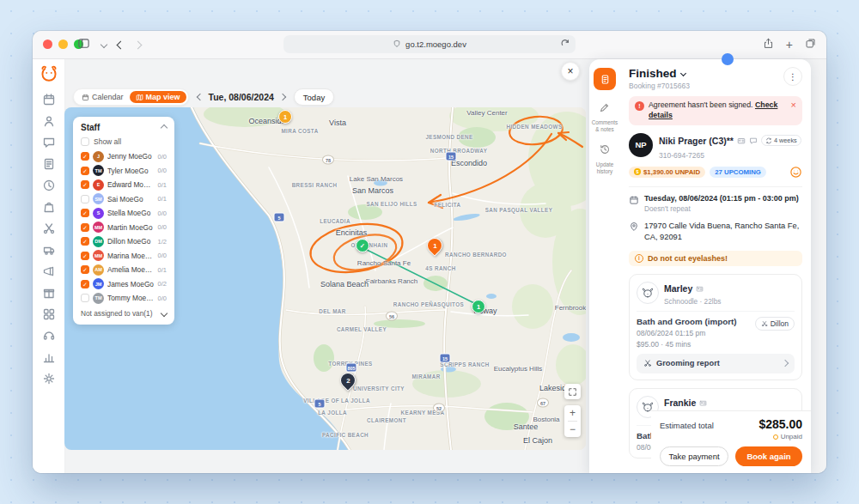  Describe the element at coordinates (605, 159) in the screenshot. I see `tab-update-history: Update history` at that location.